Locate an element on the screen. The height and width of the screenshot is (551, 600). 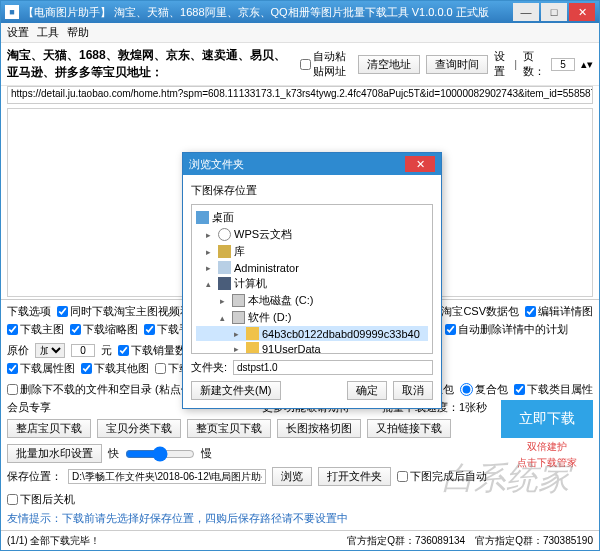
menubar: 设置 工具 帮助 is located at coordinates (300, 33).